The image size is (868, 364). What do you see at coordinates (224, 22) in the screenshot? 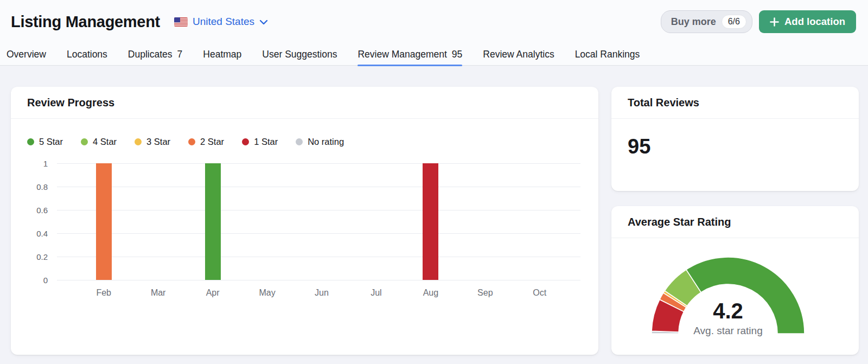
I see `country-label: United States` at bounding box center [224, 22].